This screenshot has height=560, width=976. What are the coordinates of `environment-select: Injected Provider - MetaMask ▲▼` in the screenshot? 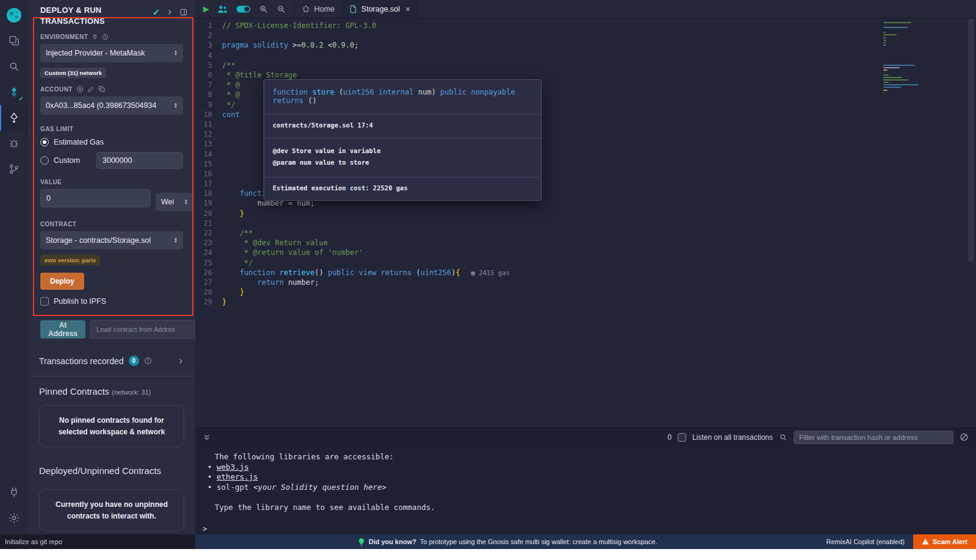 It's located at (112, 53).